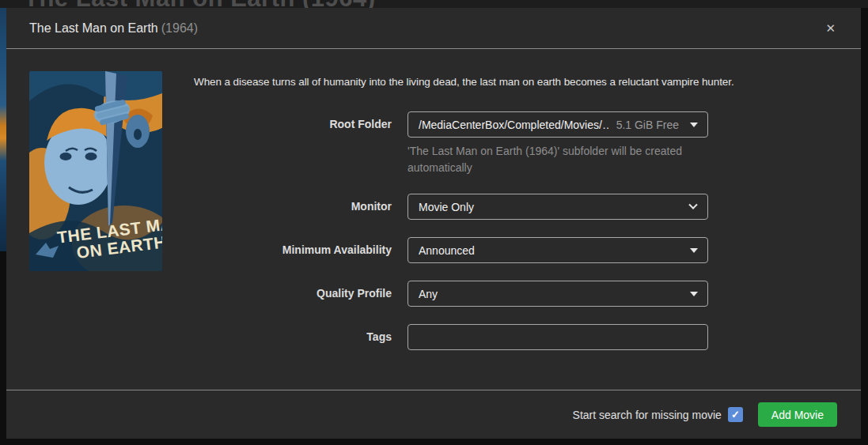 This screenshot has height=445, width=868. What do you see at coordinates (736, 414) in the screenshot?
I see `check-icon: ✓` at bounding box center [736, 414].